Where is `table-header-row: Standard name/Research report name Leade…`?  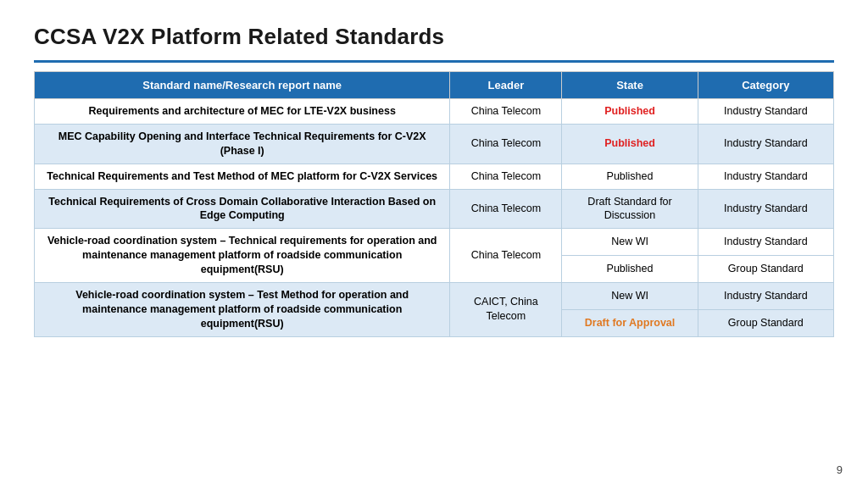
table-header-row: Standard name/Research report name Leade… is located at coordinates (434, 86).